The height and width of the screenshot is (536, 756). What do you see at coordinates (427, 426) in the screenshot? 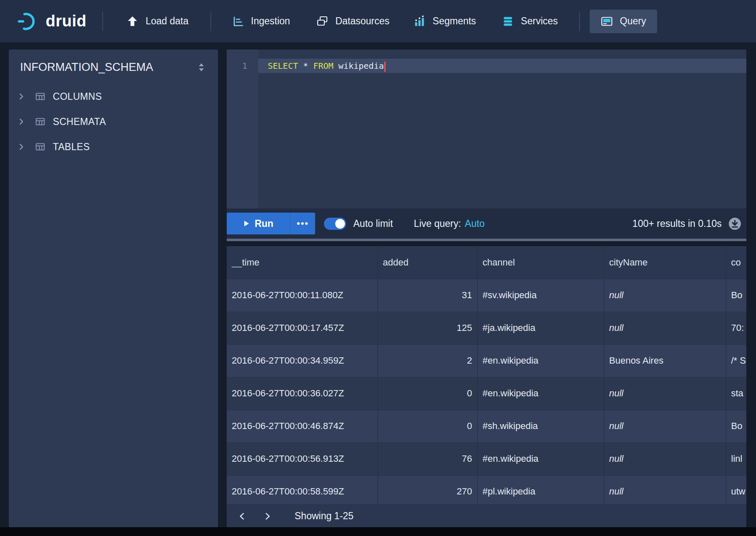
I see `table-cell: 0` at bounding box center [427, 426].